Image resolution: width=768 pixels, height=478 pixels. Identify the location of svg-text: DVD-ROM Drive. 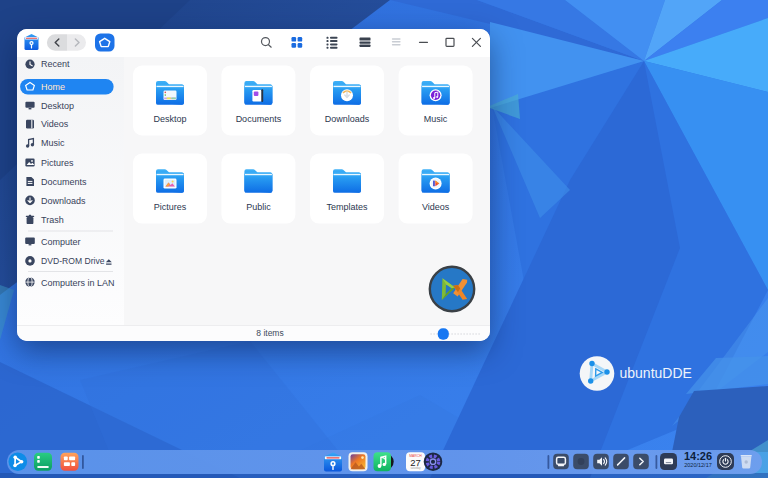
(73, 261).